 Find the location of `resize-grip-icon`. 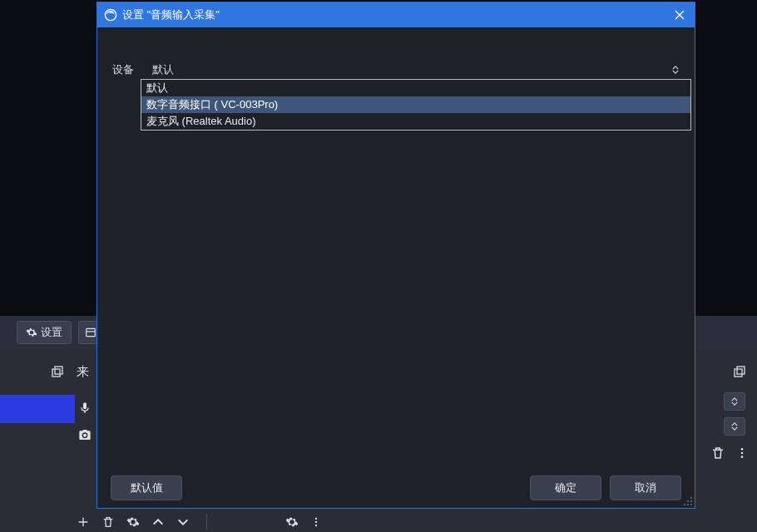

resize-grip-icon is located at coordinates (688, 501).